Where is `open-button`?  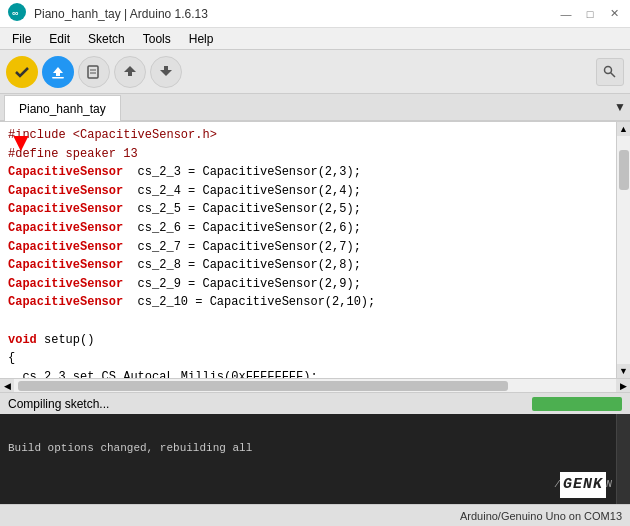
open-button is located at coordinates (130, 72).